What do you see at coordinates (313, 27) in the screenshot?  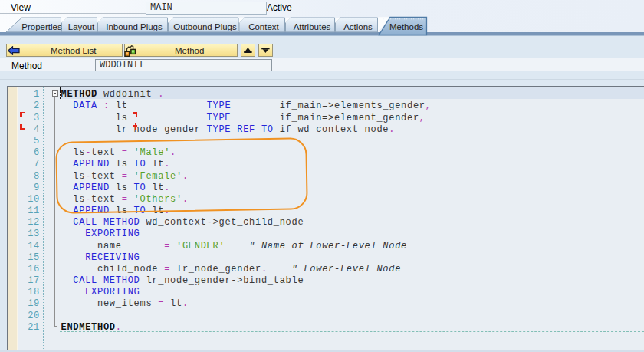 I see `svg-text: Attributes` at bounding box center [313, 27].